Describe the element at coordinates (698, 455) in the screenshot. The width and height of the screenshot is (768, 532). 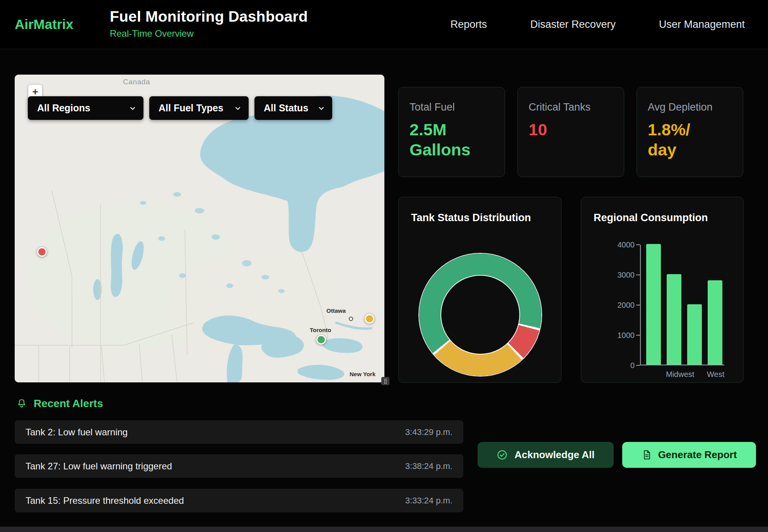
I see `generate-report-label: Generate Report` at that location.